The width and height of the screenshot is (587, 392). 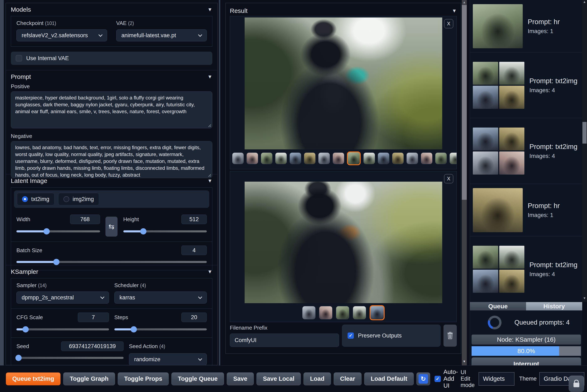 I want to click on batch-size-slider, so click(x=111, y=262).